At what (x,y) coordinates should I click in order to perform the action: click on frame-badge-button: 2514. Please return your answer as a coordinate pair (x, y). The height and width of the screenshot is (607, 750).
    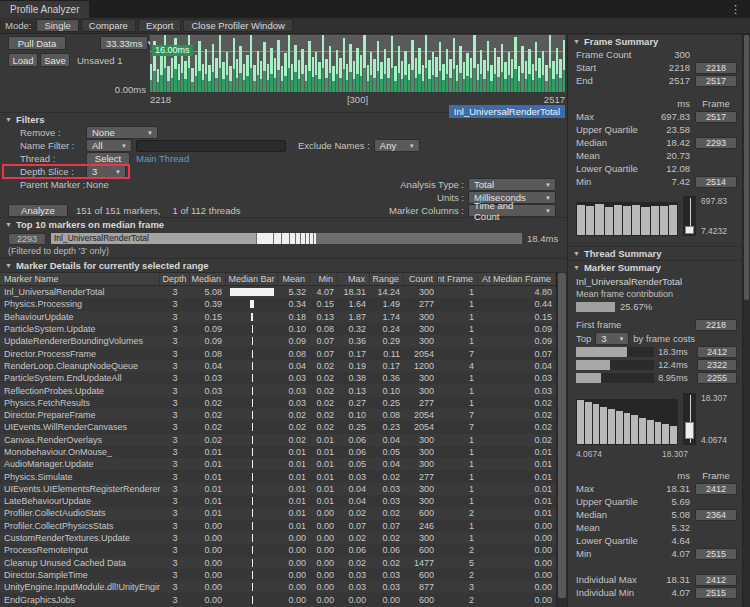
    Looking at the image, I should click on (716, 182).